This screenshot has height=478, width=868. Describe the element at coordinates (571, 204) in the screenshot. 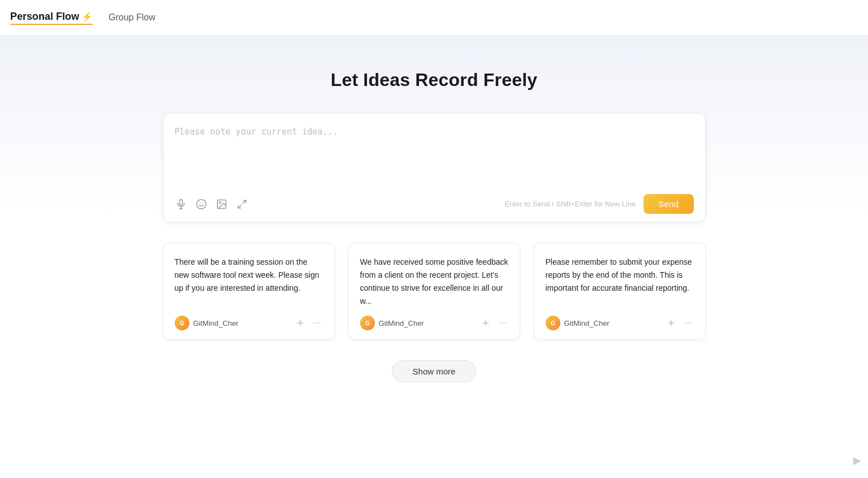

I see `input-hint: Enter to Send / Shift+Enter for New Line` at that location.